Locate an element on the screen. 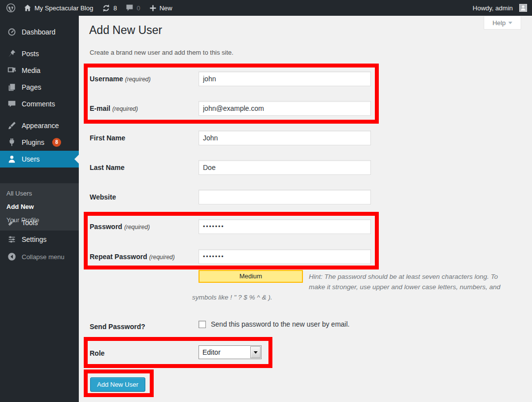  new-label: New is located at coordinates (166, 8).